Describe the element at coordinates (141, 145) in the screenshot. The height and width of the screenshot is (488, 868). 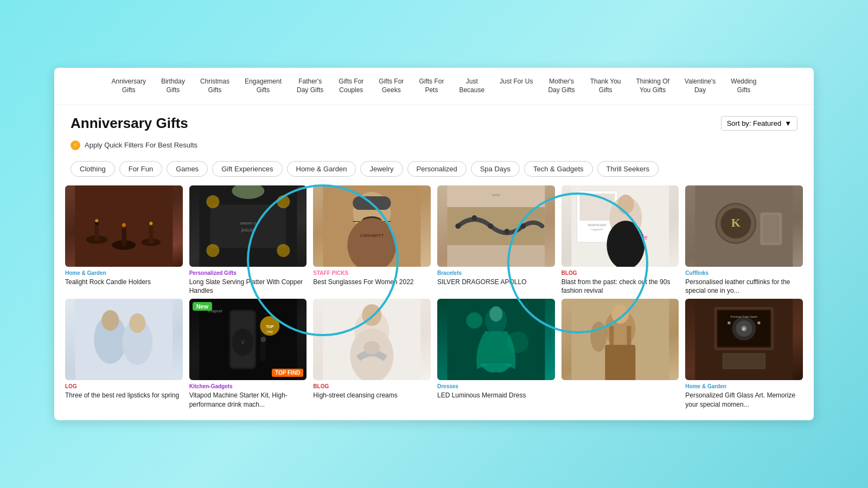
I see `quick-filter-text: Apply Quick Filters For Best Results` at that location.